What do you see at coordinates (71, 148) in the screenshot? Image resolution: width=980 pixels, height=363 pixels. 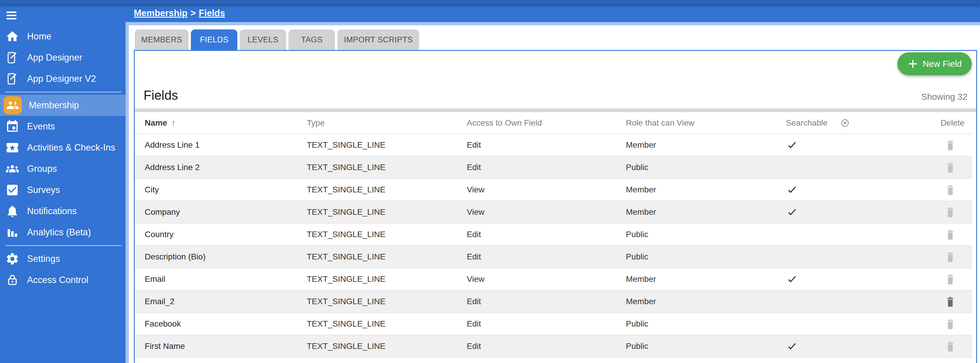 I see `sidebar-item-label: Activities & Check-Ins` at bounding box center [71, 148].